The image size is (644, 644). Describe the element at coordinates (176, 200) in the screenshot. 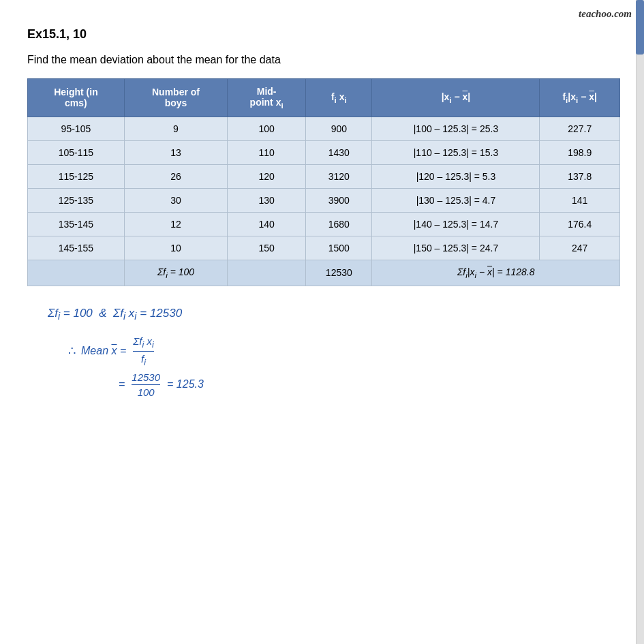

I see `cell-boys-4: 30` at that location.